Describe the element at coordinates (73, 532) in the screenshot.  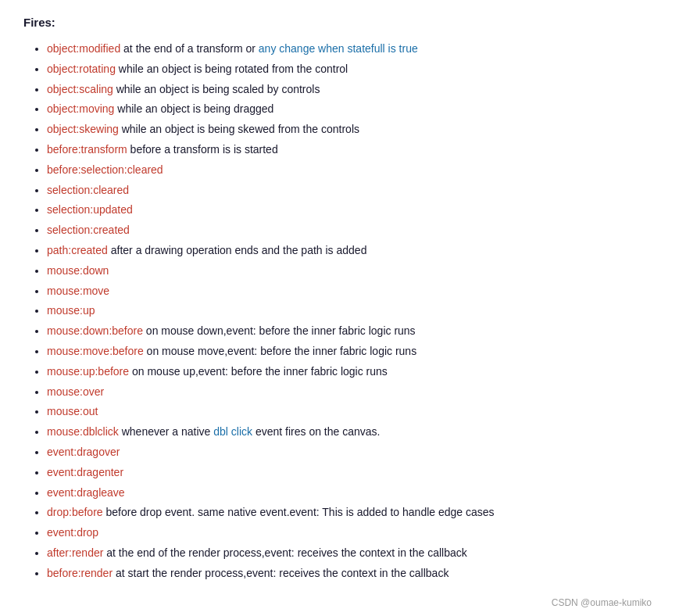
I see `event-name: event:drop` at that location.